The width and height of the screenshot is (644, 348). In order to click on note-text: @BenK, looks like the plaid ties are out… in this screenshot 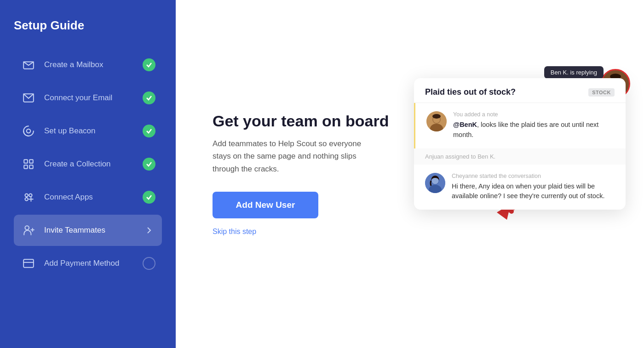, I will do `click(534, 130)`.